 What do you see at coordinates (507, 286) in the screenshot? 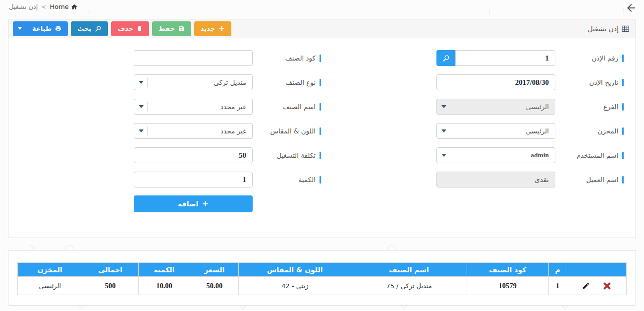
I see `cell-item-code: 10579` at bounding box center [507, 286].